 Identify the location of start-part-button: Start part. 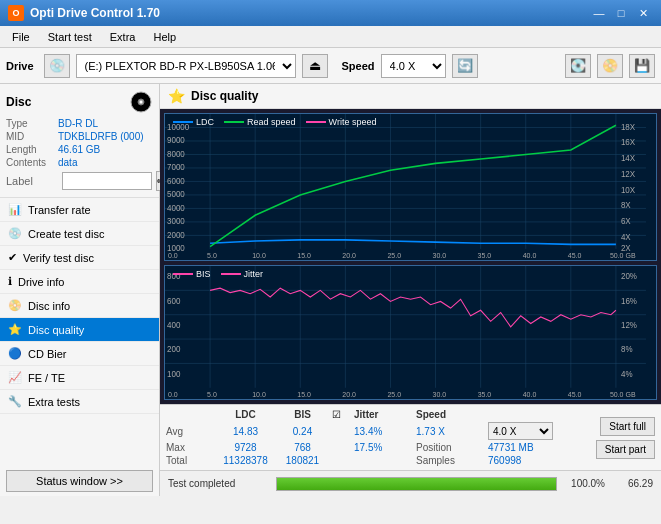
(626, 450).